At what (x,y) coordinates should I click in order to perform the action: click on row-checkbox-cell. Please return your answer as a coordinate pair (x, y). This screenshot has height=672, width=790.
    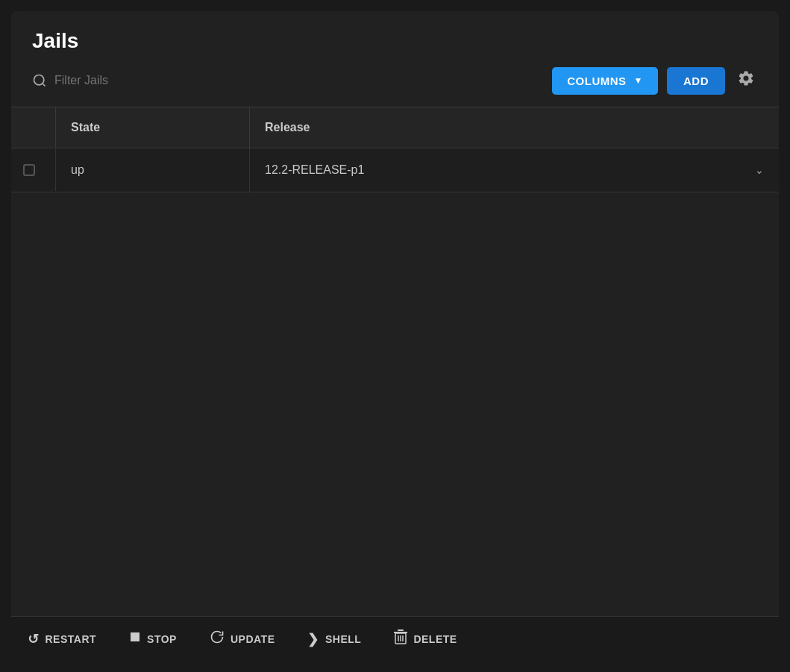
    Looking at the image, I should click on (34, 170).